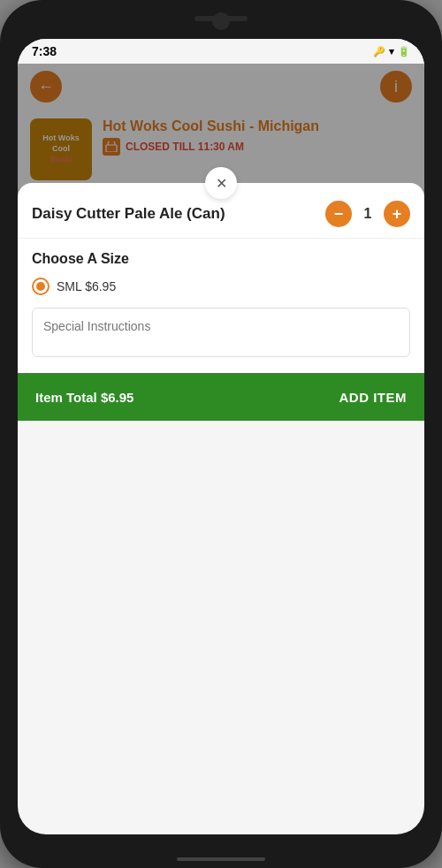  What do you see at coordinates (87, 286) in the screenshot?
I see `size-label-sml: SML $6.95` at bounding box center [87, 286].